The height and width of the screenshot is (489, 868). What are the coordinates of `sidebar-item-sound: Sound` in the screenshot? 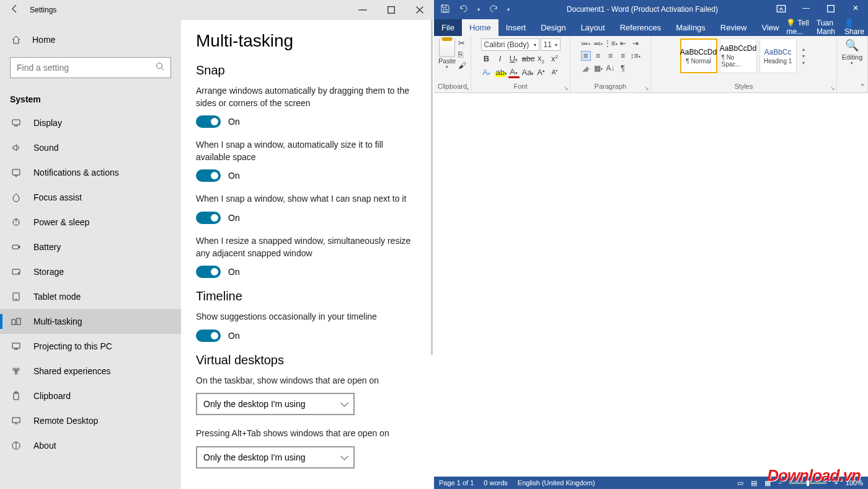 It's located at (91, 148).